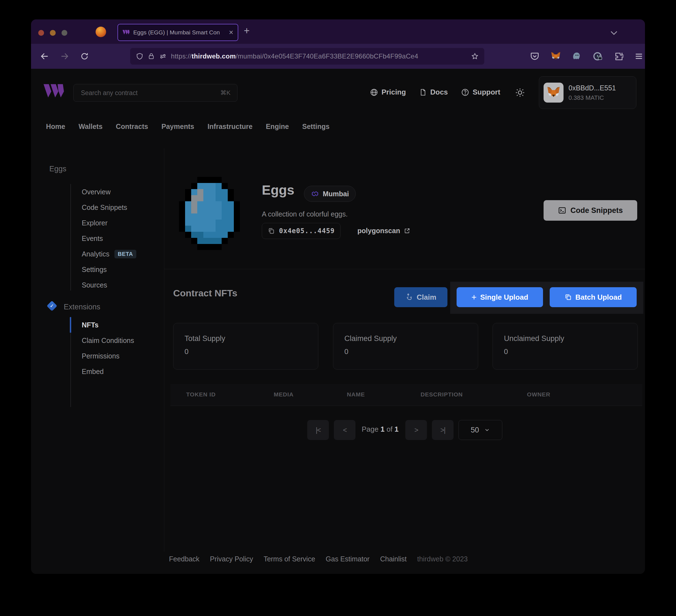 Image resolution: width=676 pixels, height=616 pixels. What do you see at coordinates (443, 430) in the screenshot?
I see `pagination-last-button: >|` at bounding box center [443, 430].